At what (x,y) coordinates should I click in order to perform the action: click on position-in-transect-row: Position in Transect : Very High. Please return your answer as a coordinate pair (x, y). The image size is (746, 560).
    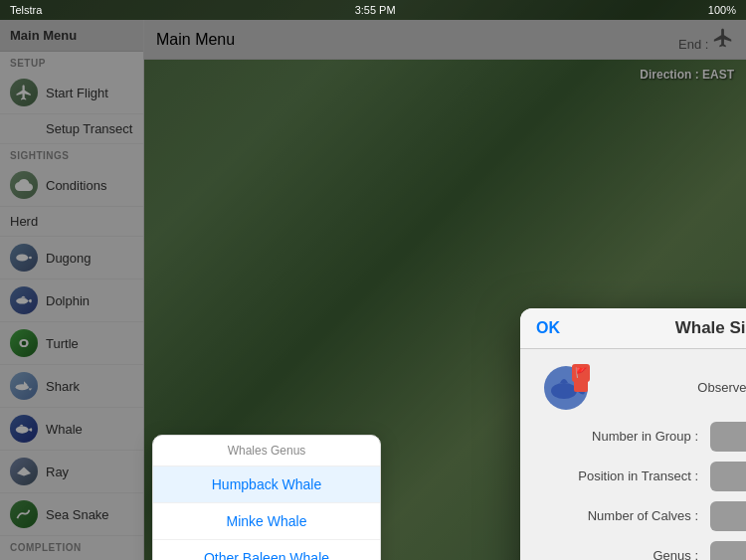
    Looking at the image, I should click on (633, 476).